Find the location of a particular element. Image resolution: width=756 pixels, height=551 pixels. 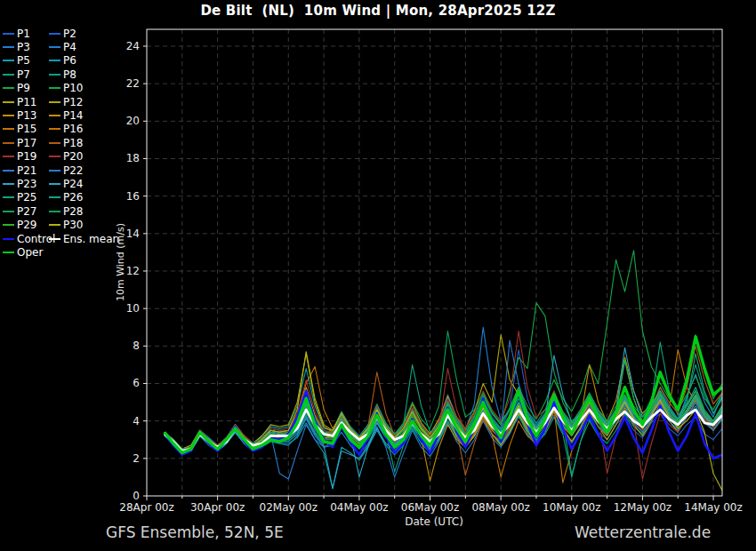

y-tick-label: 8 is located at coordinates (136, 346).